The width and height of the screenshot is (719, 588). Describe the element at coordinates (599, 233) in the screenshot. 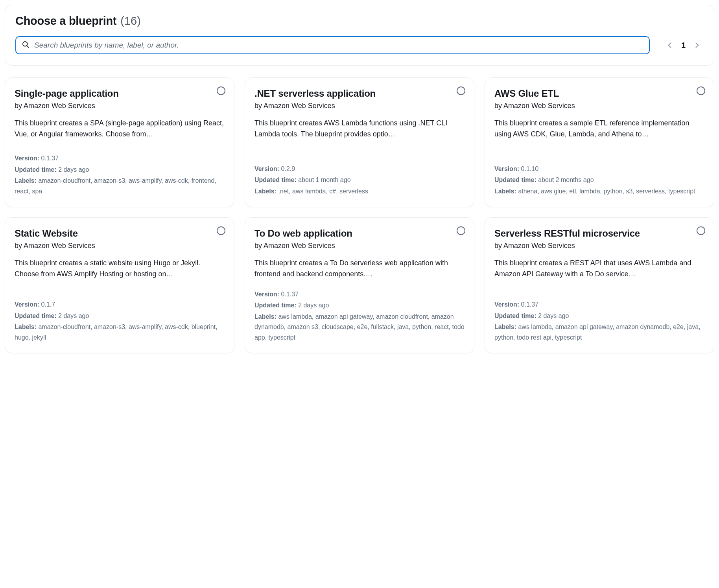

I see `blueprint-title: Serverless RESTful microservice` at that location.